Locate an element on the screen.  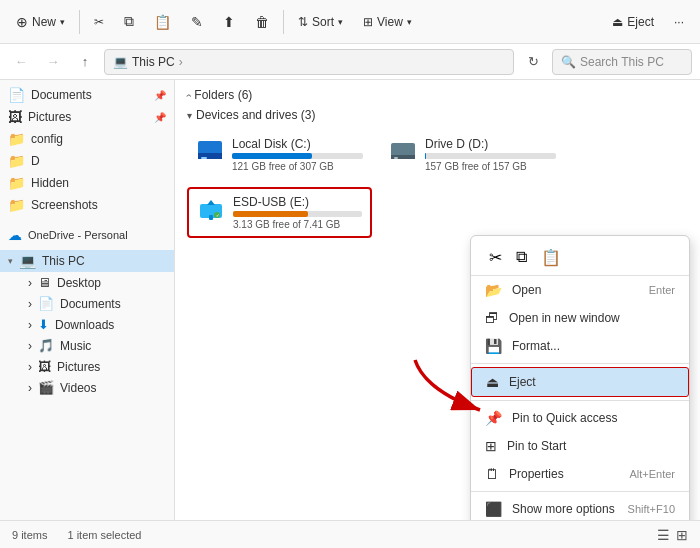
more-icon: ··· is located at coordinates (679, 22).